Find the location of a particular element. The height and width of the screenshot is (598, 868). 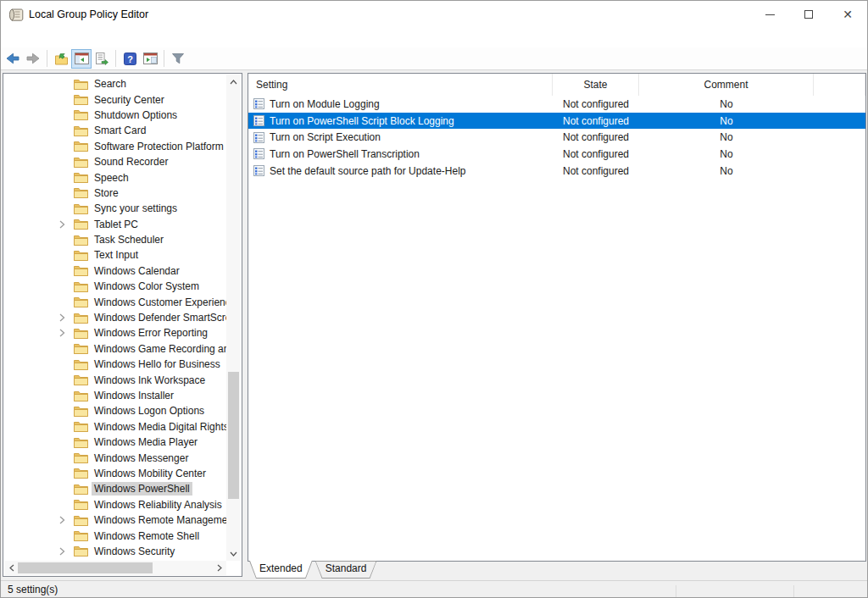

up-one-level-button is located at coordinates (61, 59).